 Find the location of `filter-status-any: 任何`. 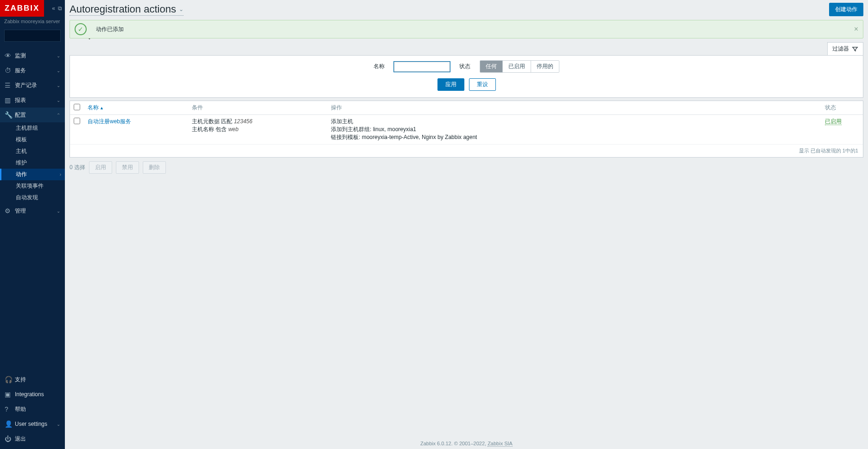

filter-status-any: 任何 is located at coordinates (491, 67).